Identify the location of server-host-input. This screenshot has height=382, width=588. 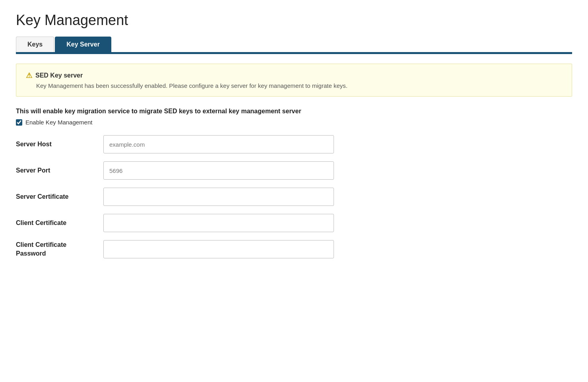
(219, 144).